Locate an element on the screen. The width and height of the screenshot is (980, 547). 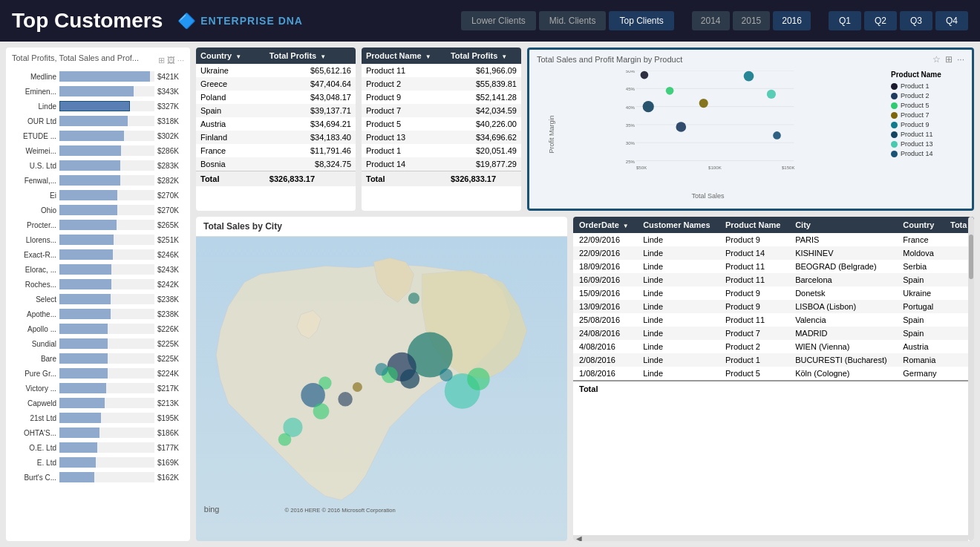
bar-value: $238K is located at coordinates (171, 300).